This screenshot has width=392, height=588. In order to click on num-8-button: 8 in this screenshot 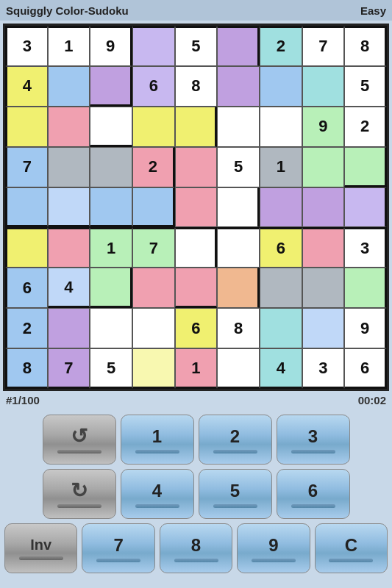, I will do `click(196, 548)`.